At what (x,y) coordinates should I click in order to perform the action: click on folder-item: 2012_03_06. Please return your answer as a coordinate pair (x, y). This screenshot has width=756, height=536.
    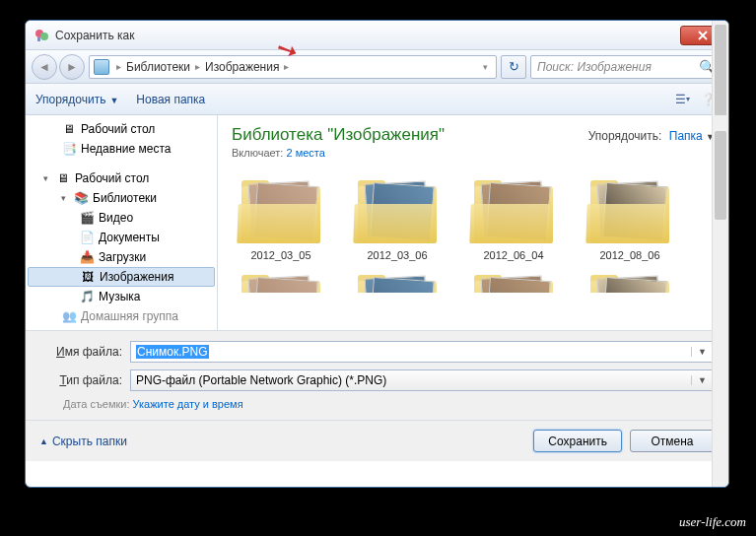
    Looking at the image, I should click on (397, 218).